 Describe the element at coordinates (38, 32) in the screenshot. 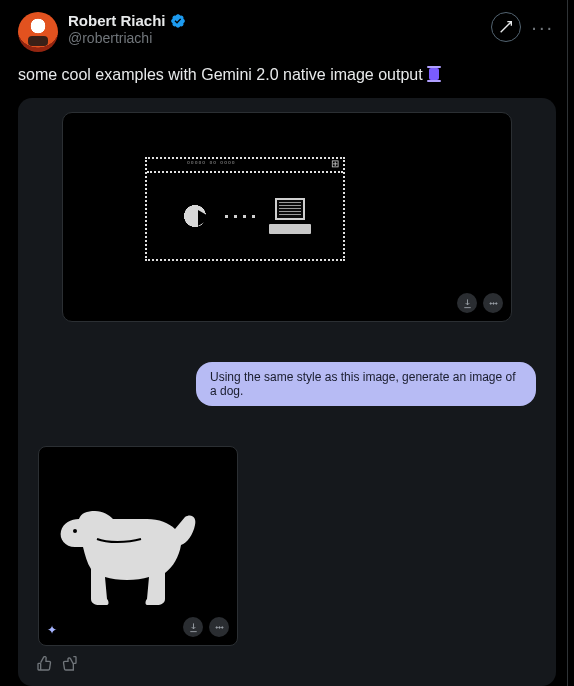

I see `author-avatar` at that location.